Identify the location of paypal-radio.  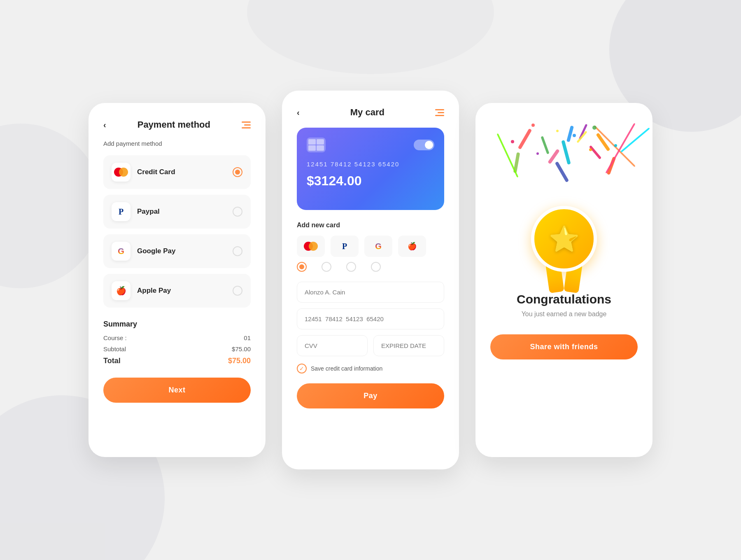
(238, 212).